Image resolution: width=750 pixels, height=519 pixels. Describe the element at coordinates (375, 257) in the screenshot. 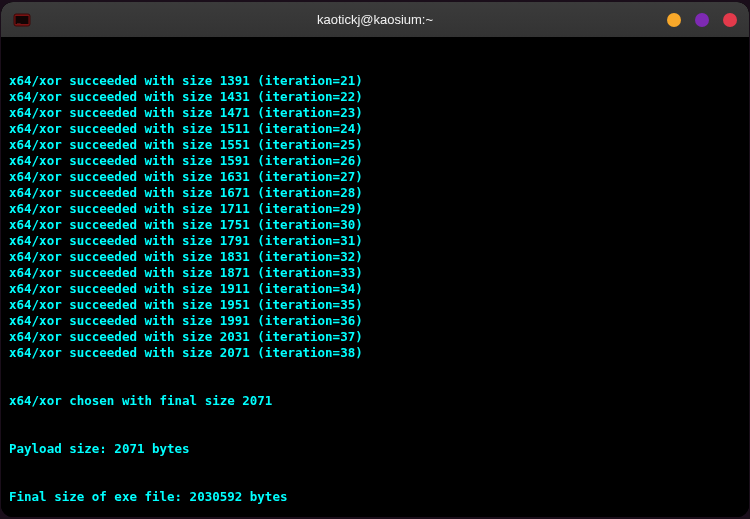

I see `iteration-line: x64/xor succeeded with size 1831 (iterat…` at that location.